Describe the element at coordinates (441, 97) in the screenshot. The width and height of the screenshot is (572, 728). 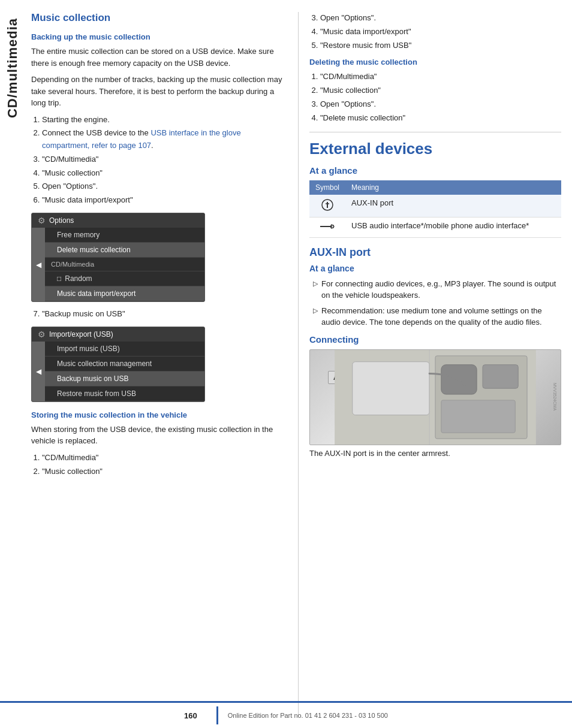
I see `deleting-steps: "CD/Multimedia" "Music collection" Open …` at that location.